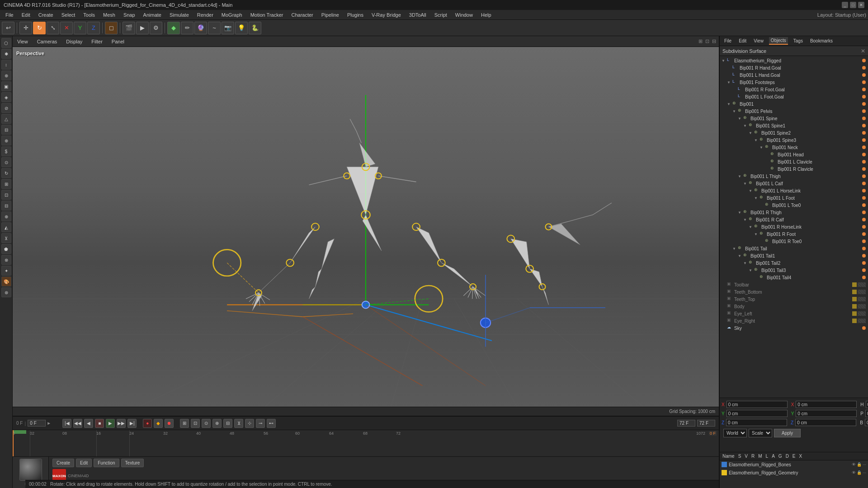 Image resolution: width=868 pixels, height=488 pixels. I want to click on tree-item-teeth-bottom: ▣ Teeth_Bottom, so click(794, 292).